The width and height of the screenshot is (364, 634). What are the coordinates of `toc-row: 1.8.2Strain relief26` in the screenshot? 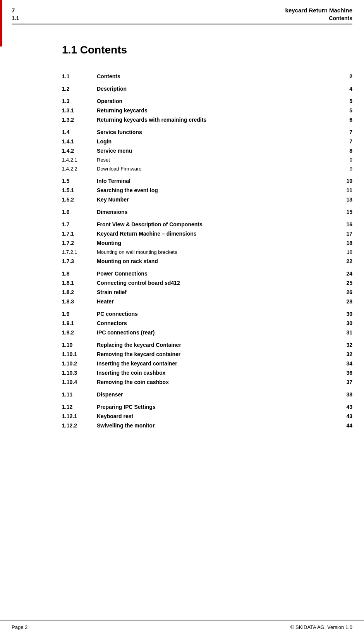 It's located at (207, 292).